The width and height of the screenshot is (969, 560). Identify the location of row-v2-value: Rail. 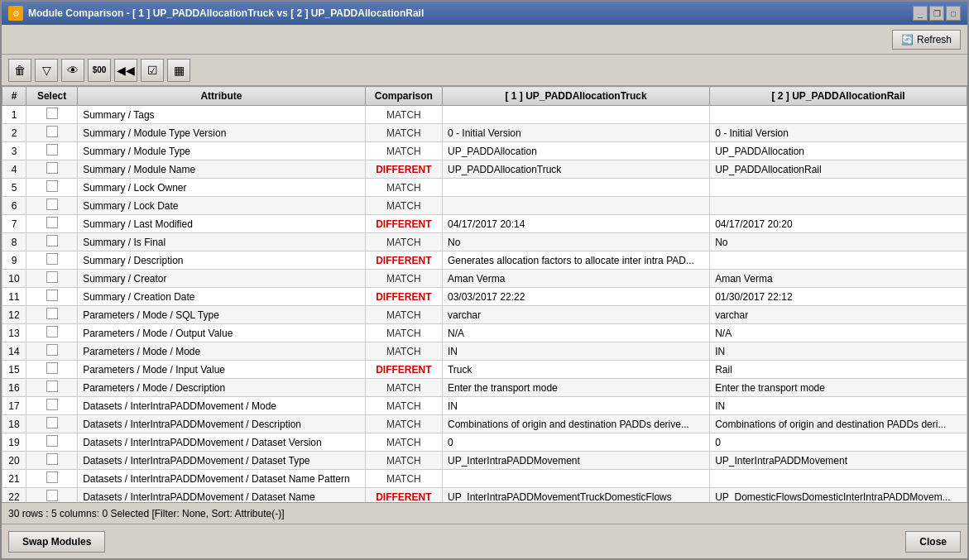
(839, 370).